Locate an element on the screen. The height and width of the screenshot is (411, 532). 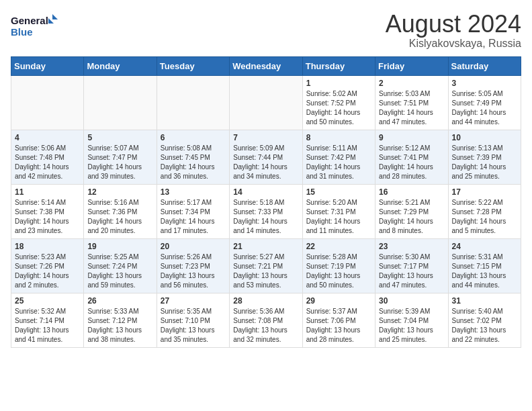
logo-svg: General Blue is located at coordinates (34, 26).